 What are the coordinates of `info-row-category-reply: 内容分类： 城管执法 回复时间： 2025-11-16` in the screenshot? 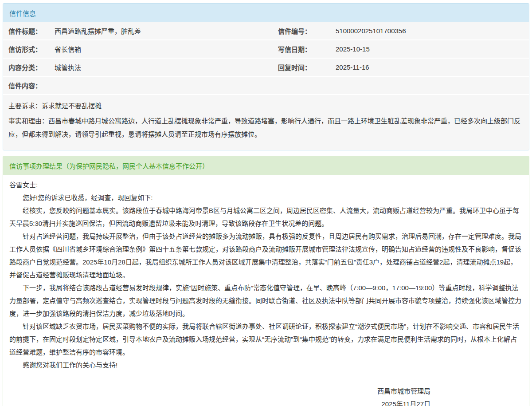 It's located at (266, 67).